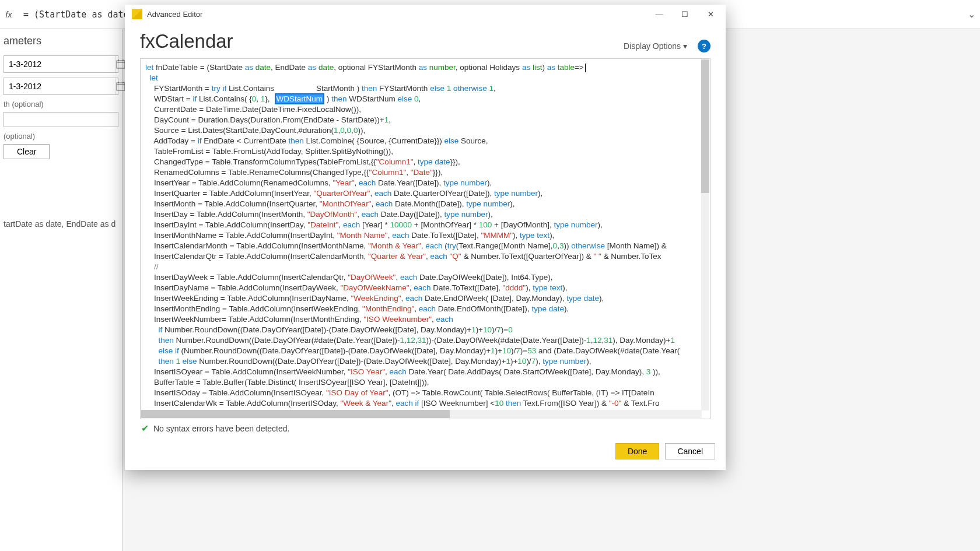 The height and width of the screenshot is (551, 980). What do you see at coordinates (425, 429) in the screenshot?
I see `syntax-status: ✔ No syntax errors have been detected.` at bounding box center [425, 429].